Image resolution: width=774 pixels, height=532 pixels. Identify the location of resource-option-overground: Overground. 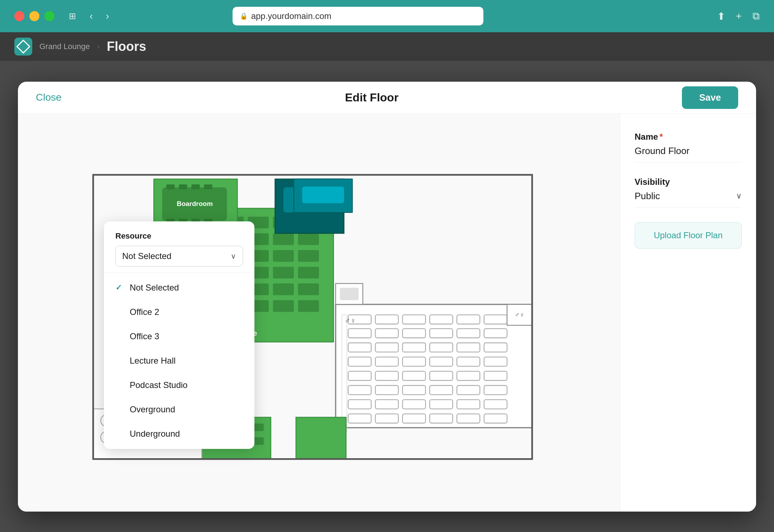
(179, 409).